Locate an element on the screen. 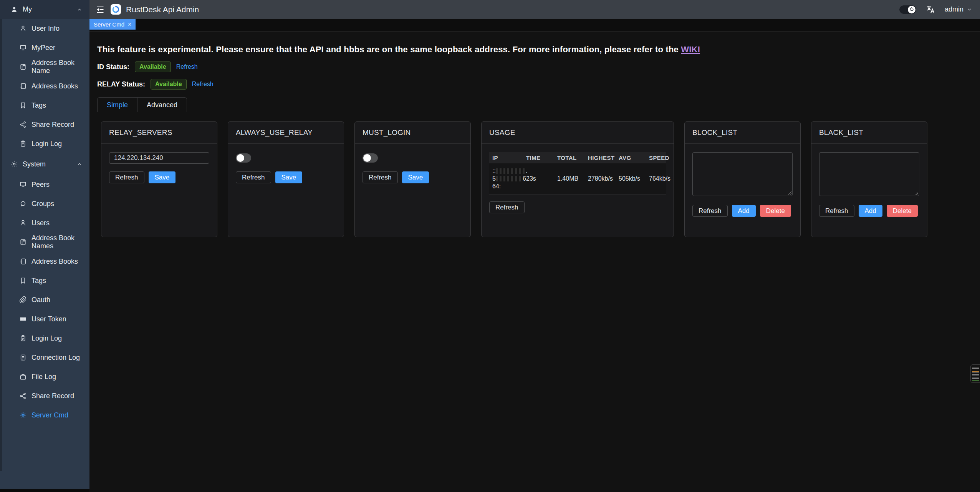 The image size is (980, 492). sidebar-item-oauth: Oauth is located at coordinates (45, 300).